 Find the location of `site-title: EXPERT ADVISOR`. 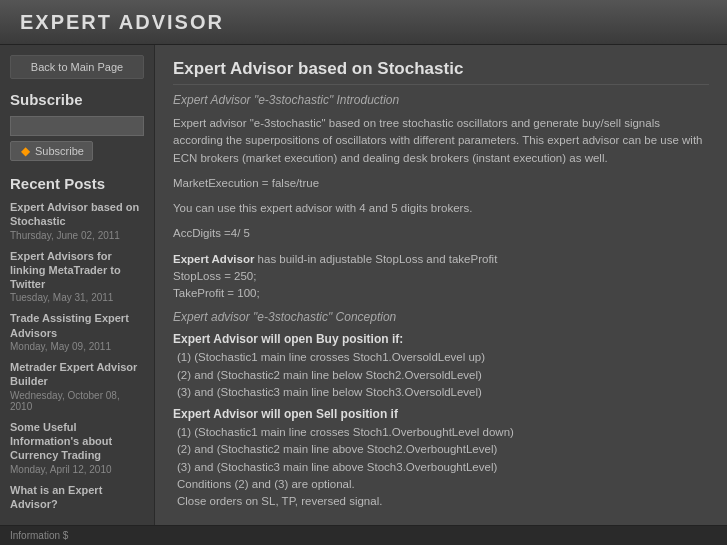

site-title: EXPERT ADVISOR is located at coordinates (122, 22).